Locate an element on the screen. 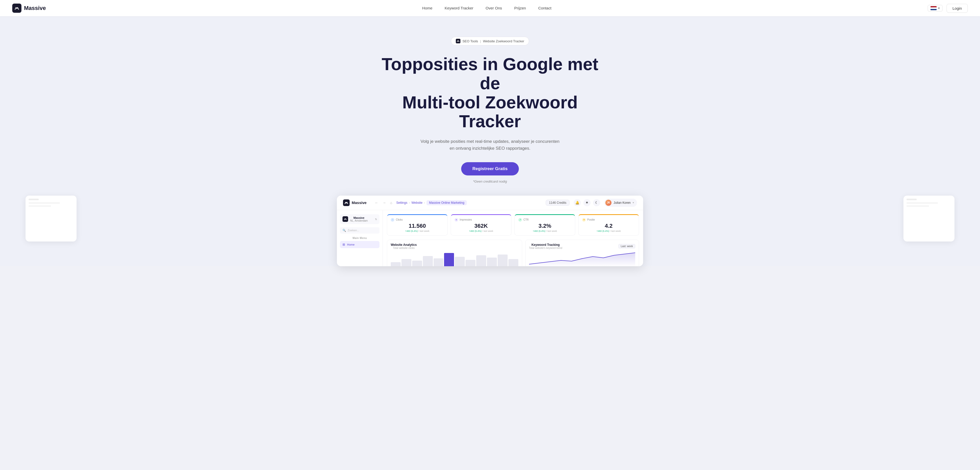 The width and height of the screenshot is (980, 470). user-pill: JK Julian Koren ▾ is located at coordinates (621, 203).